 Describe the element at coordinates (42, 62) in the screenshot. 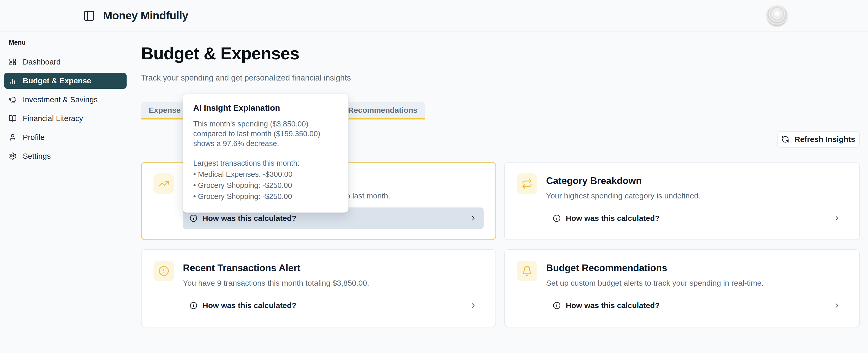

I see `sidebar-item-label: Dashboard` at that location.